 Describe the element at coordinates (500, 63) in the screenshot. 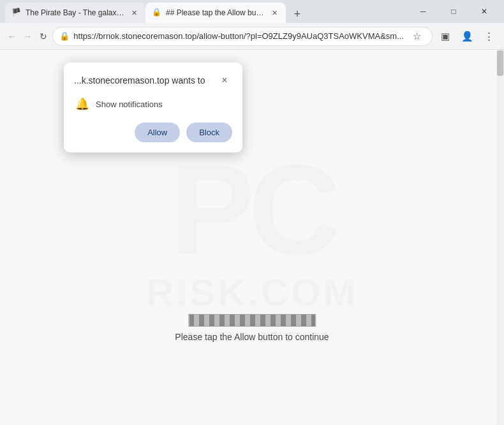

I see `scrollbar-thumb` at that location.